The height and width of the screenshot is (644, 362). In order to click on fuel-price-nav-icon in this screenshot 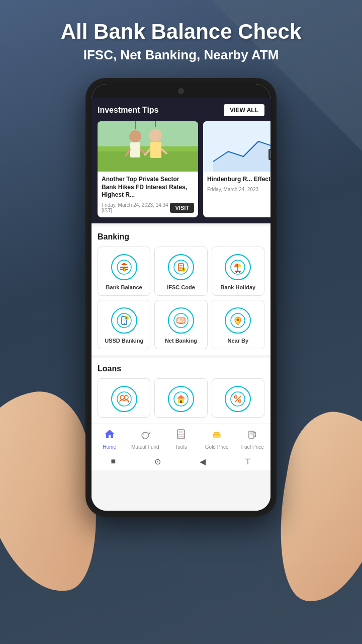, I will do `click(252, 436)`.